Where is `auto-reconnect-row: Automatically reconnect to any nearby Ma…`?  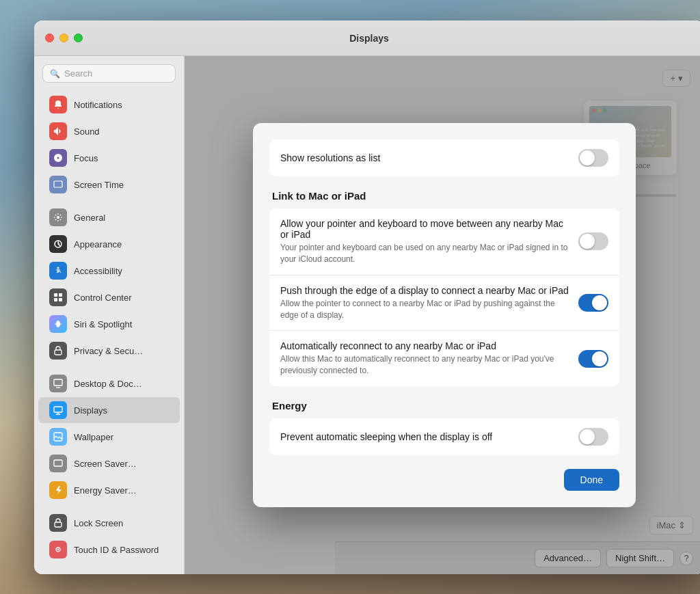
auto-reconnect-row: Automatically reconnect to any nearby Ma… is located at coordinates (444, 358).